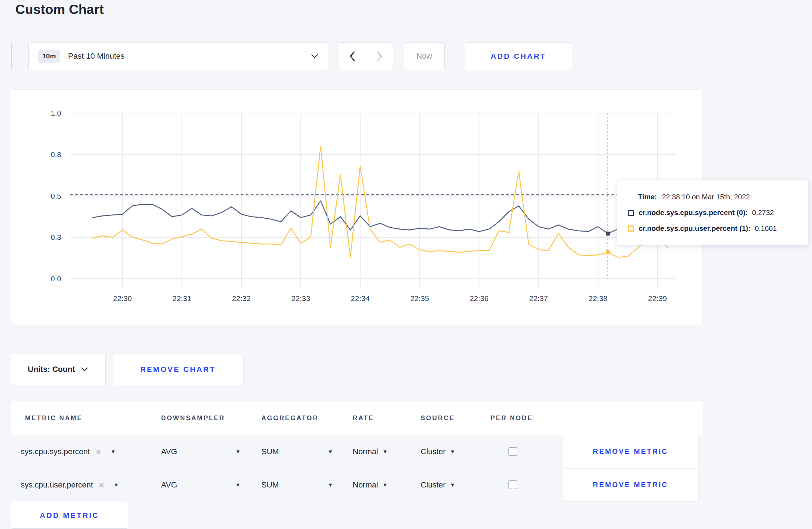  What do you see at coordinates (11, 56) in the screenshot?
I see `toolbar-left-divider` at bounding box center [11, 56].